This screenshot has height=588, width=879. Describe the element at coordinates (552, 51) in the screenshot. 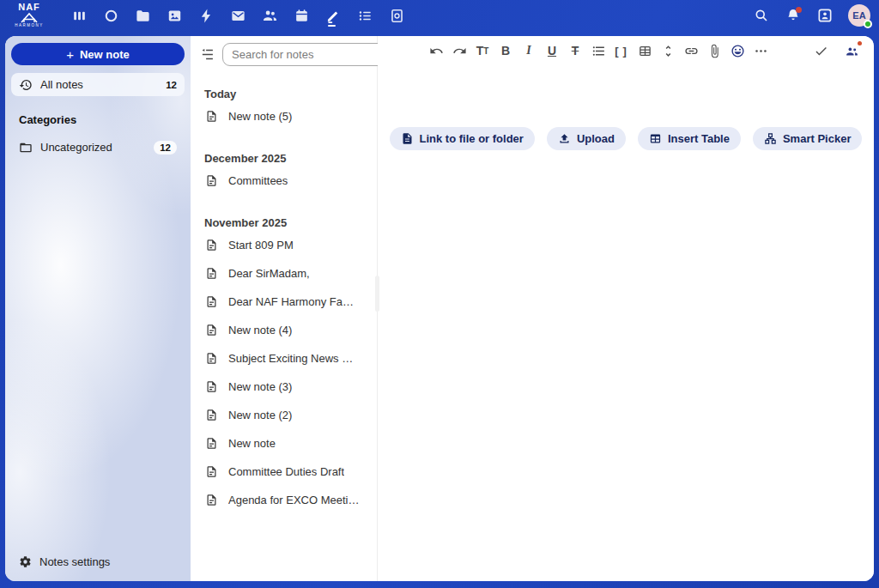

I see `underline-icon: U` at that location.